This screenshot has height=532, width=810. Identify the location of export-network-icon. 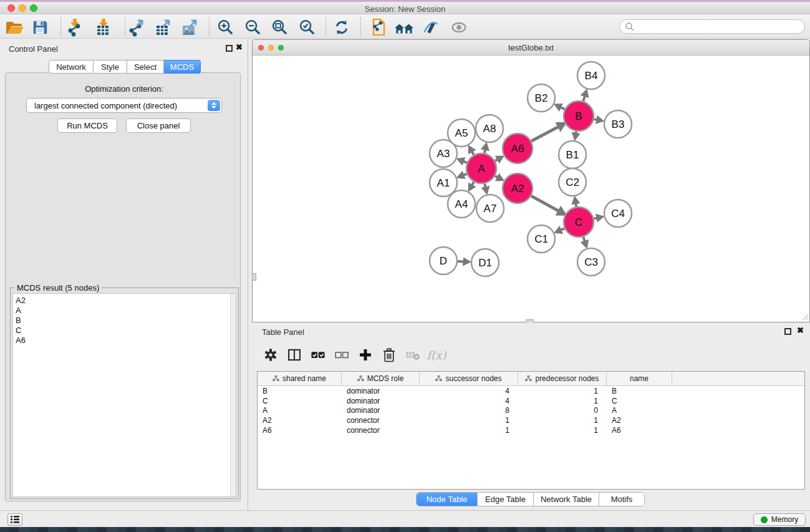
(136, 27).